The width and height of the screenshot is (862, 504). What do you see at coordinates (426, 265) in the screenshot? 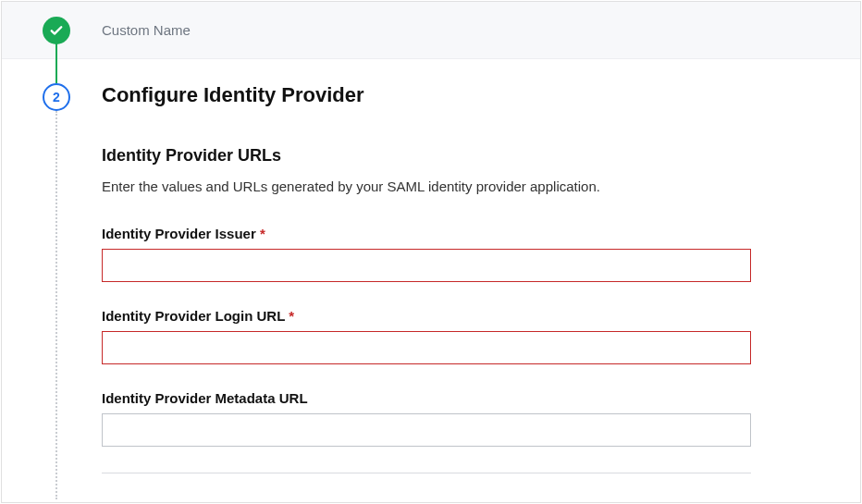
I see `identity-provider-issuer-input` at bounding box center [426, 265].